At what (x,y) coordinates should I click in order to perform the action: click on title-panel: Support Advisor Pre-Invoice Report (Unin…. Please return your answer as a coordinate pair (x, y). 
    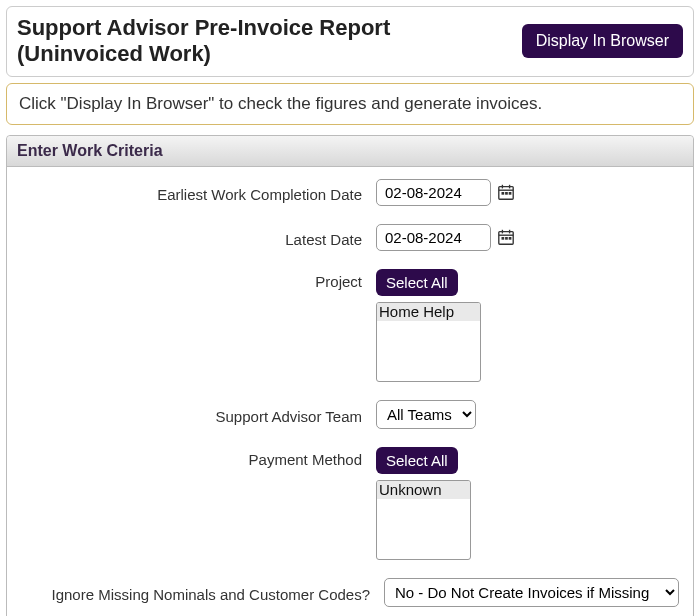
    Looking at the image, I should click on (350, 42).